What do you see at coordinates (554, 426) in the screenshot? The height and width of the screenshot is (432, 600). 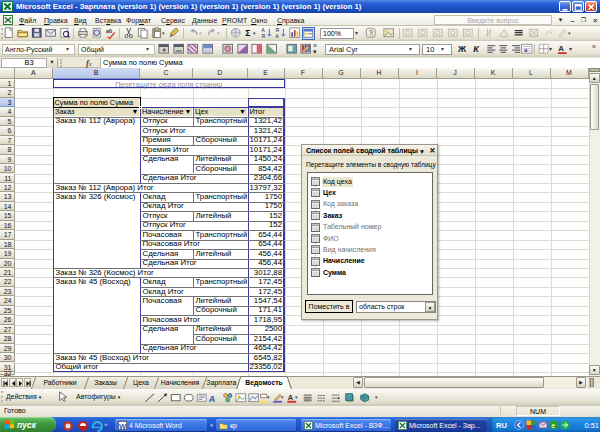 I see `svg-text: e` at bounding box center [554, 426].